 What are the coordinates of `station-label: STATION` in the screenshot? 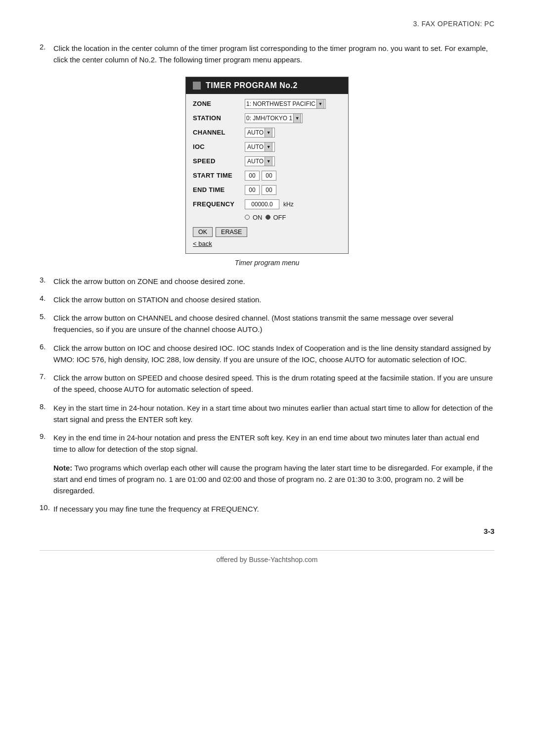 It's located at (219, 118).